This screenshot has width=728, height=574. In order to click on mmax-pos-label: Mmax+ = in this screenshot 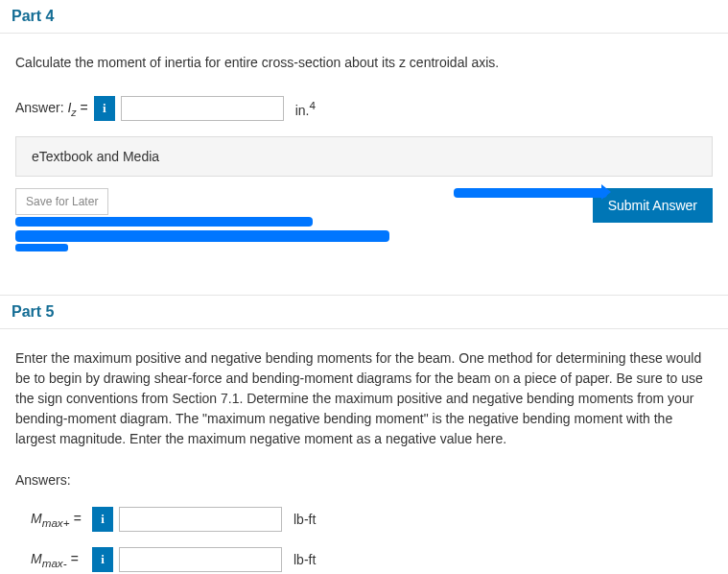, I will do `click(59, 520)`.